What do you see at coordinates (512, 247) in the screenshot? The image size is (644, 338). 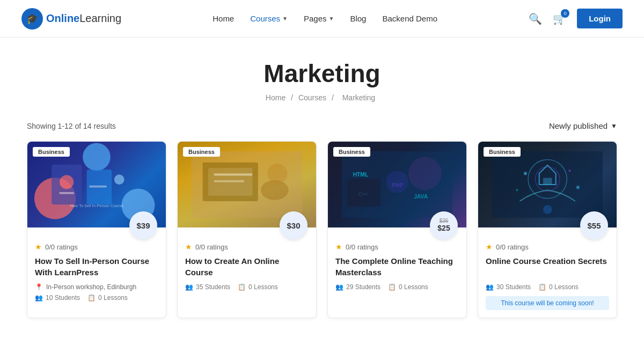 I see `rating-text: 0/0 ratings` at bounding box center [512, 247].